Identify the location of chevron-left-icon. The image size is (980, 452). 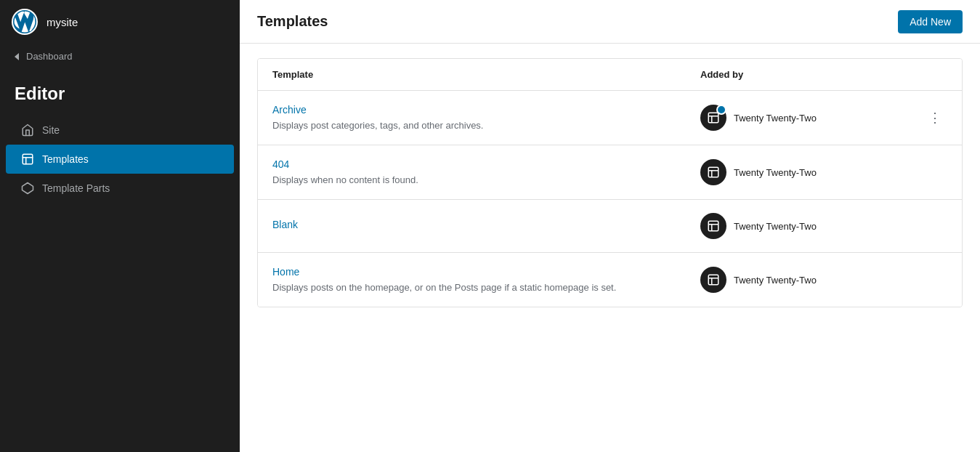
(17, 57).